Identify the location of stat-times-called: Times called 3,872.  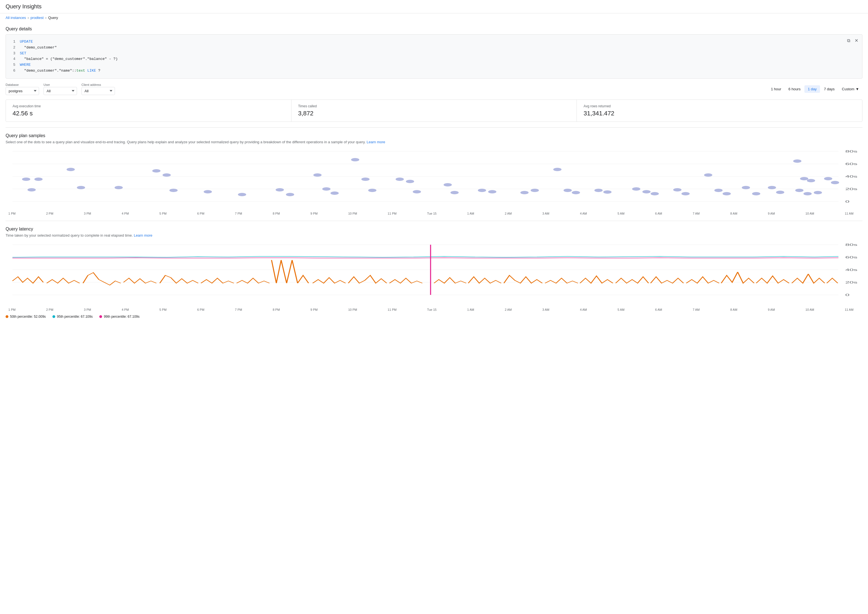
(434, 110).